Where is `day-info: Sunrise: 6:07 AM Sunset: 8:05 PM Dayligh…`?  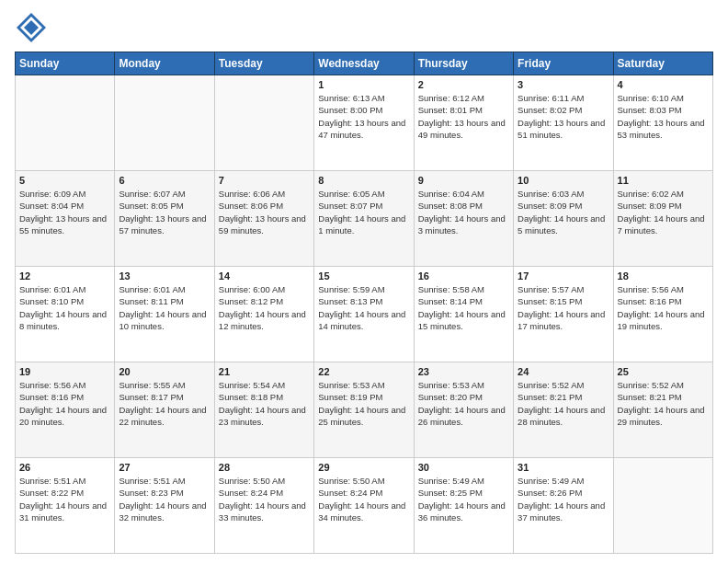 day-info: Sunrise: 6:07 AM Sunset: 8:05 PM Dayligh… is located at coordinates (164, 212).